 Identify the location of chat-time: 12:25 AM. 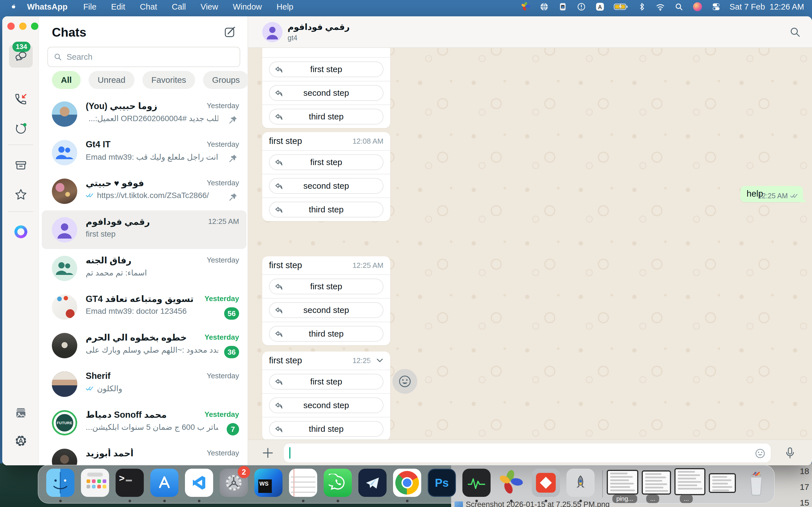
(223, 222).